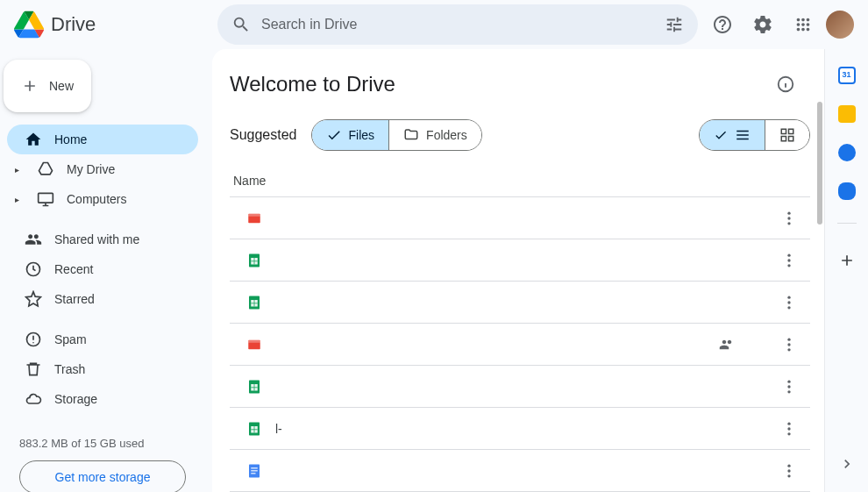 The height and width of the screenshot is (492, 868). What do you see at coordinates (763, 25) in the screenshot?
I see `settings-button` at bounding box center [763, 25].